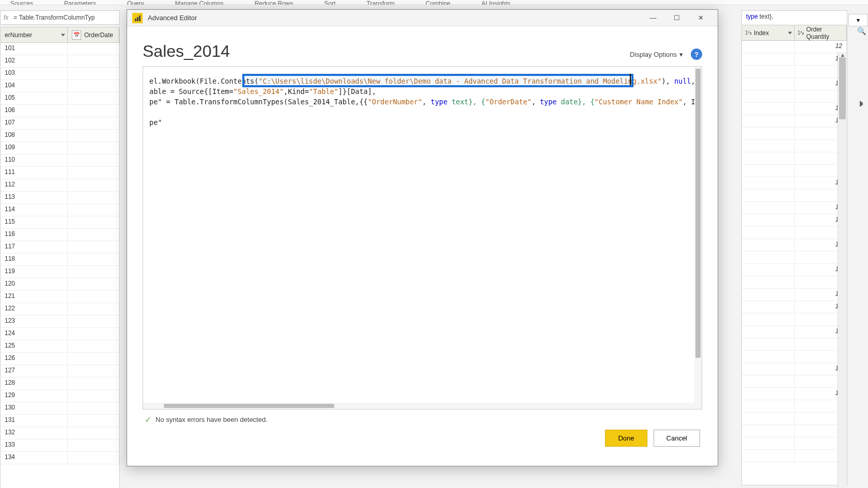 The height and width of the screenshot is (488, 868). Describe the element at coordinates (60, 61) in the screenshot. I see `table-row: 102` at that location.